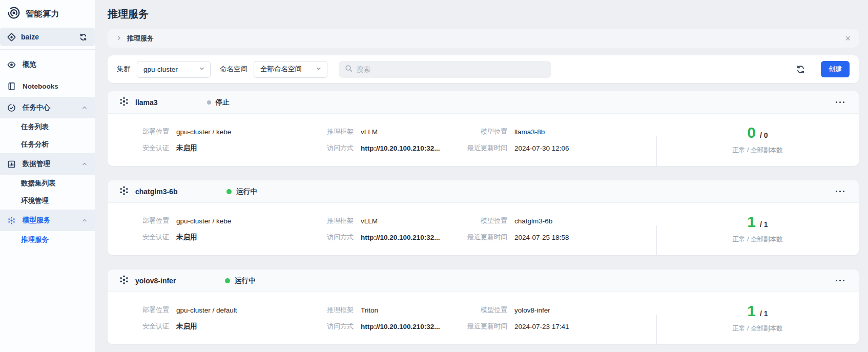 This screenshot has height=352, width=868. What do you see at coordinates (11, 37) in the screenshot?
I see `workspace-icon` at bounding box center [11, 37].